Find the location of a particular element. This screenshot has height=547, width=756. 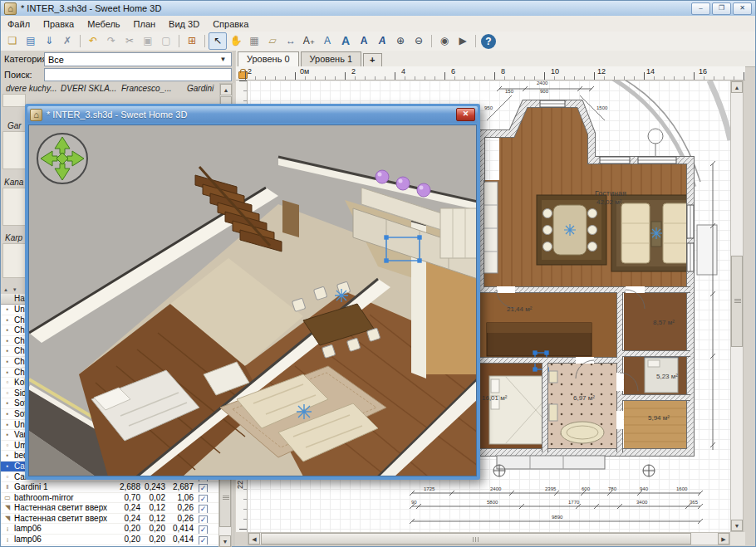

undo-icon: ↶ is located at coordinates (93, 42).